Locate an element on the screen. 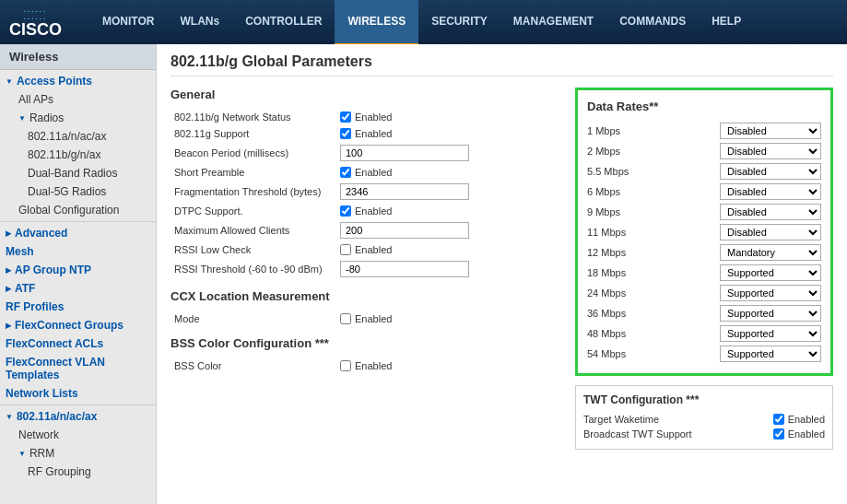 The image size is (847, 504). rate-row-54mbps: 54 Mbps DisabledSupportedMandatory is located at coordinates (704, 354).